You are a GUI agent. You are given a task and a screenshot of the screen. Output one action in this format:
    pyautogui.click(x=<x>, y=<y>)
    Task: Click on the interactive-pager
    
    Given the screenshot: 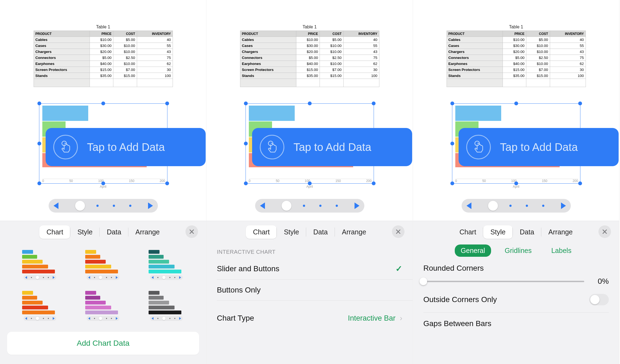 What is the action you would take?
    pyautogui.click(x=103, y=206)
    